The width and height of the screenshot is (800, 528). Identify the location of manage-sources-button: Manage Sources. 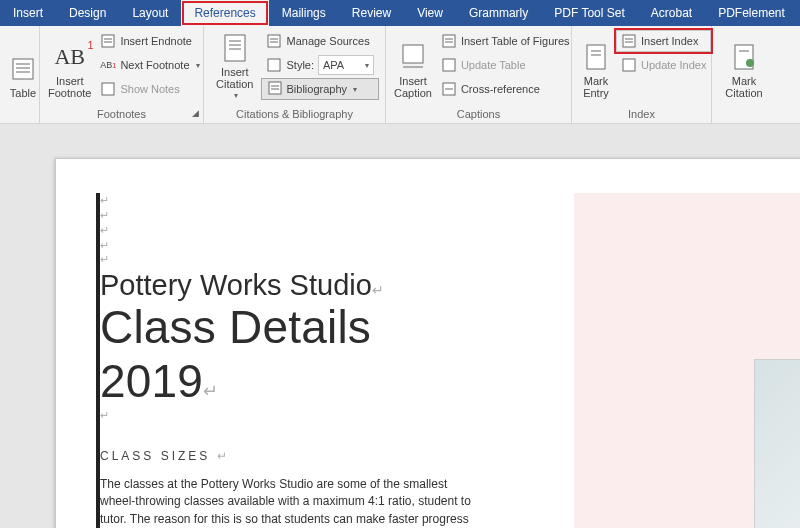
(320, 41).